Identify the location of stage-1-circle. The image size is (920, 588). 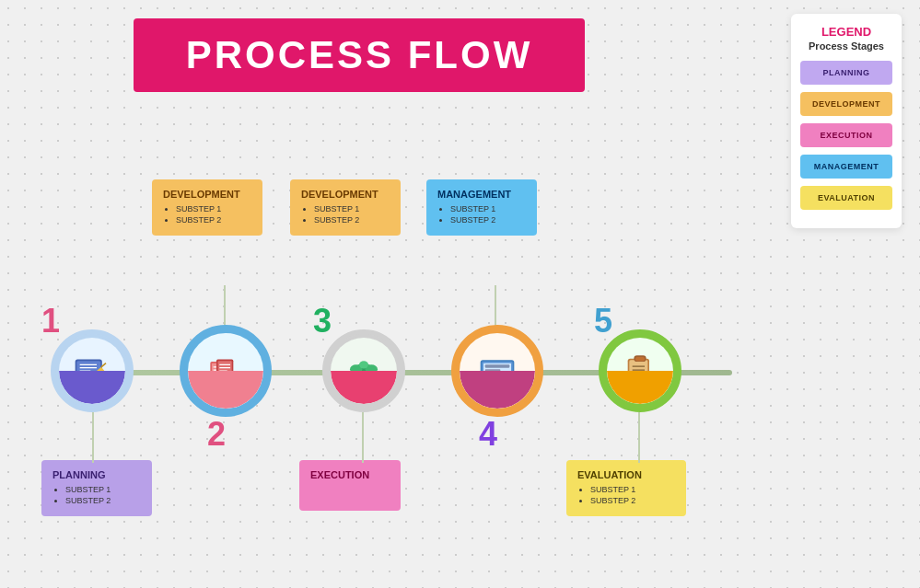
(92, 371).